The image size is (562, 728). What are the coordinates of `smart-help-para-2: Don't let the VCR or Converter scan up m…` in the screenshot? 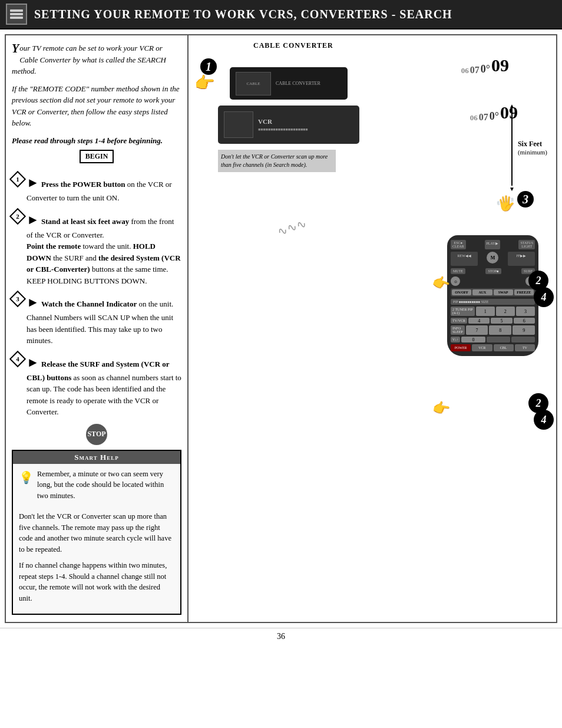 It's located at (97, 533).